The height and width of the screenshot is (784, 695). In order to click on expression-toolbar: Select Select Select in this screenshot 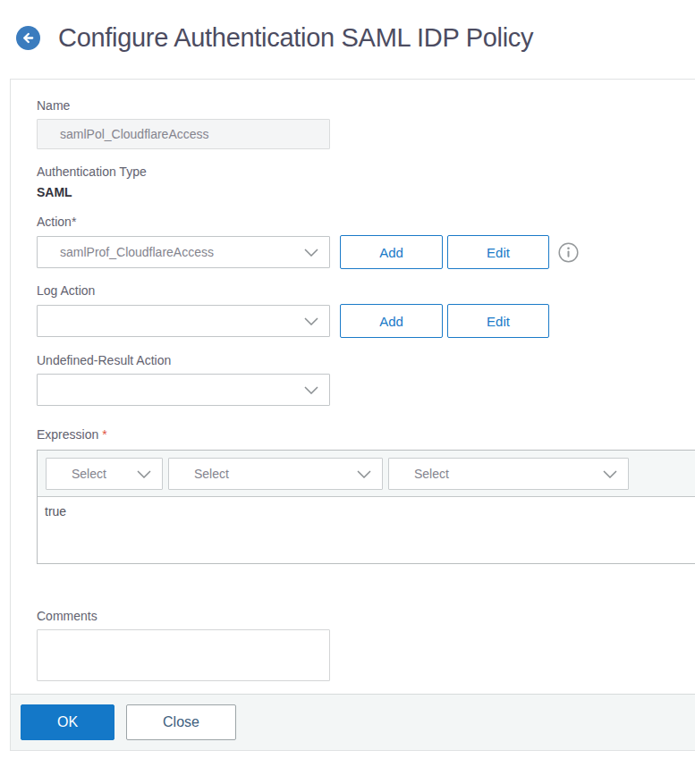, I will do `click(367, 474)`.